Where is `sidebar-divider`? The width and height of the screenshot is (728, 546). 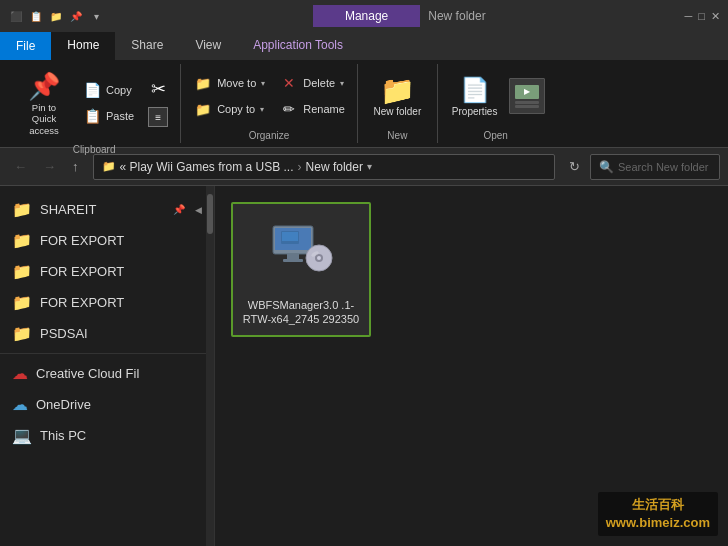
sidebar-divider is located at coordinates (107, 354).